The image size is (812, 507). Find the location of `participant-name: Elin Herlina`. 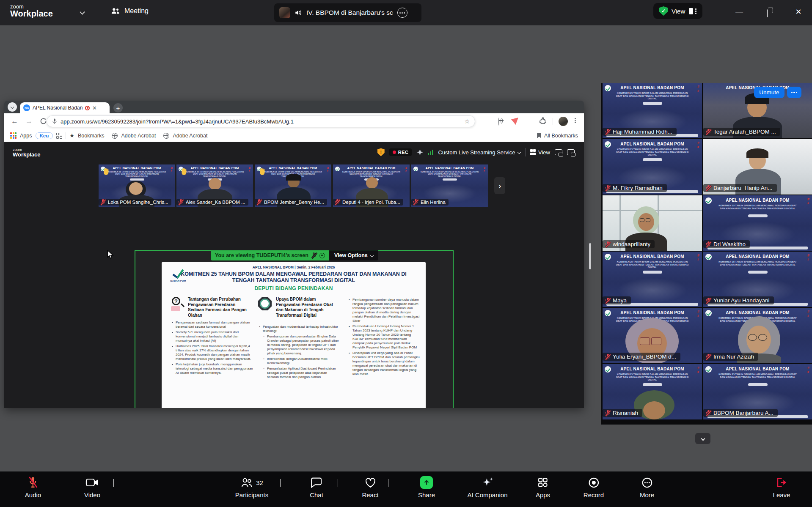

participant-name: Elin Herlina is located at coordinates (433, 202).